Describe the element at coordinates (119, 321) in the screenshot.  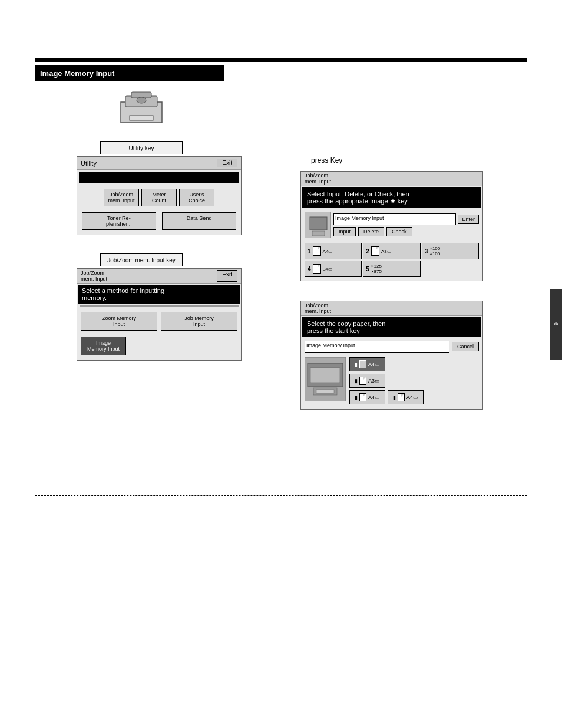
I see `zoom-memory-input-button: Zoom MemoryInput` at that location.